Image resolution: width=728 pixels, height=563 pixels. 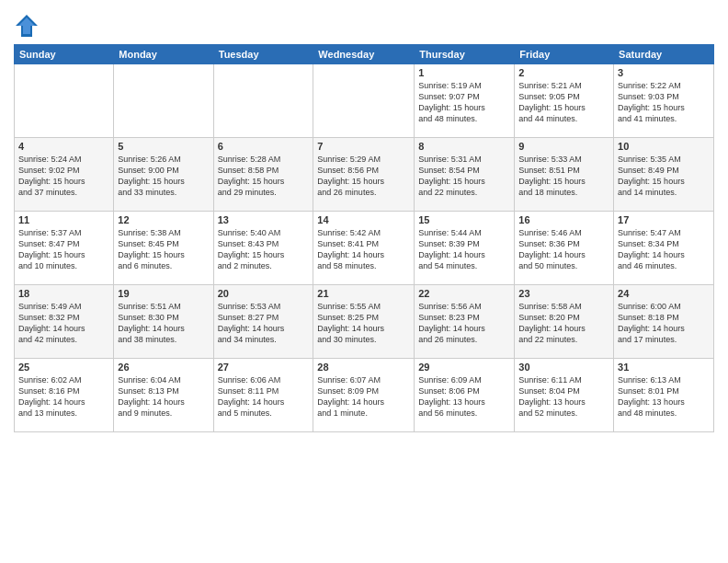 What do you see at coordinates (664, 146) in the screenshot?
I see `day-number: 10` at bounding box center [664, 146].